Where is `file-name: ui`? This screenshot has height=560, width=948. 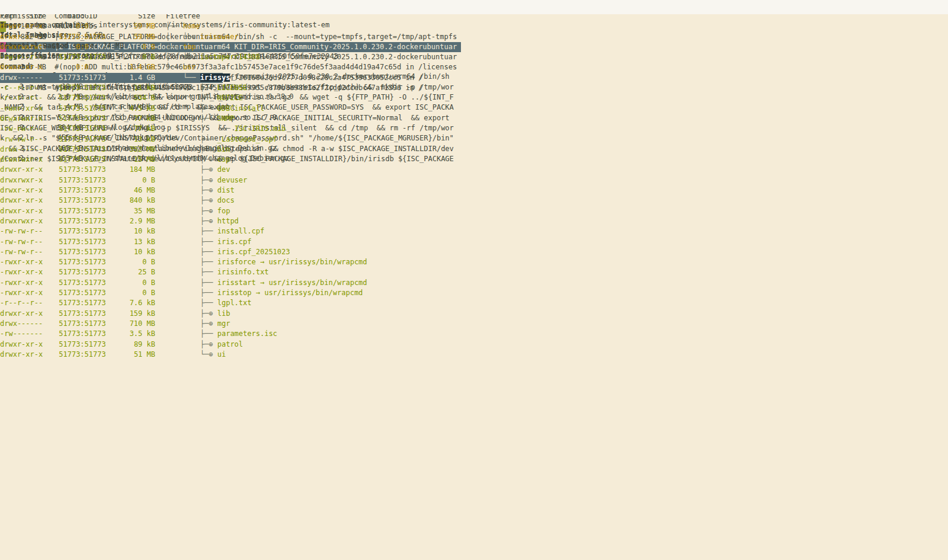
file-name: ui is located at coordinates (222, 354).